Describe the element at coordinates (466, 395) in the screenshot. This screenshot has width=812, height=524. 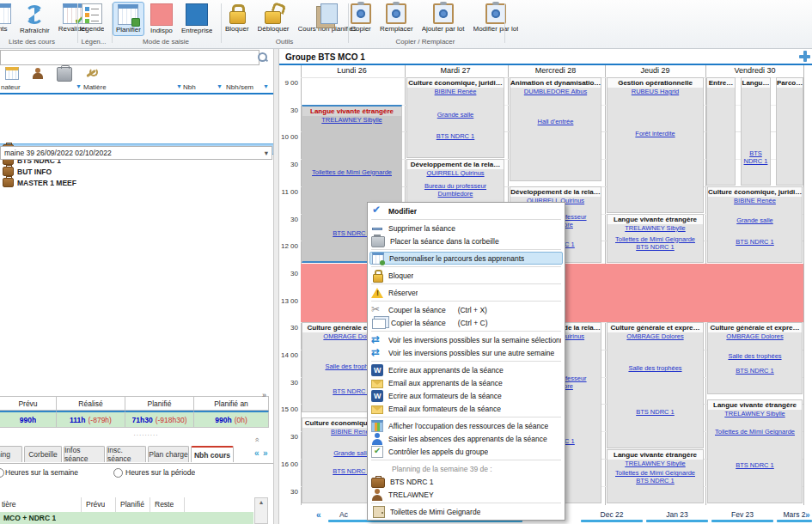
I see `menu-item-ecrire-aux-formateurs-de-la-s-ance: Ecrire aux formateurs de la séance` at that location.